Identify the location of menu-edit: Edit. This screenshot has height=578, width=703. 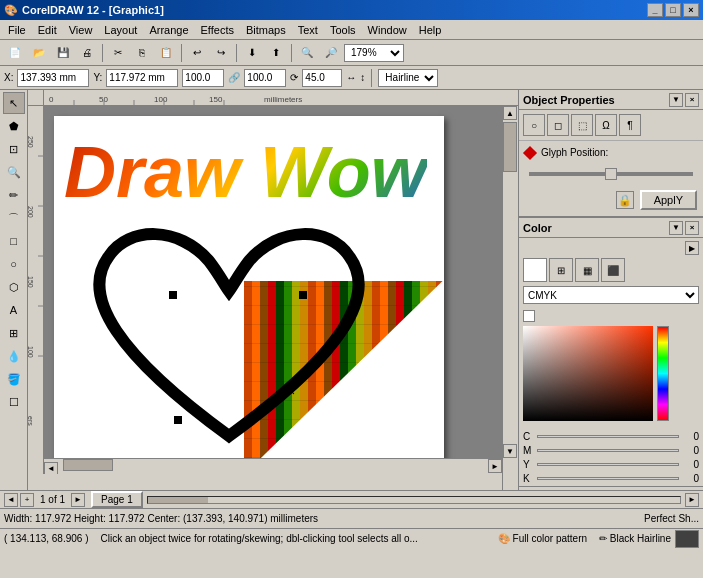
(48, 30).